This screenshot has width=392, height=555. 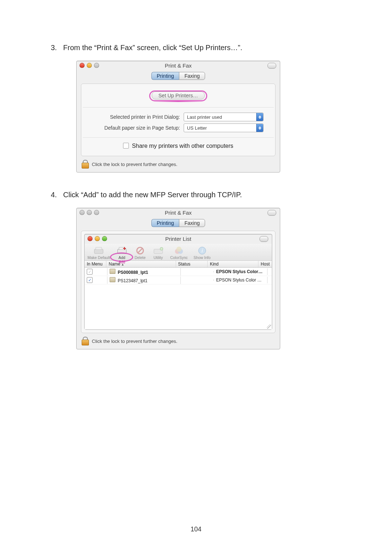 What do you see at coordinates (179, 251) in the screenshot?
I see `colorsync-icon` at bounding box center [179, 251].